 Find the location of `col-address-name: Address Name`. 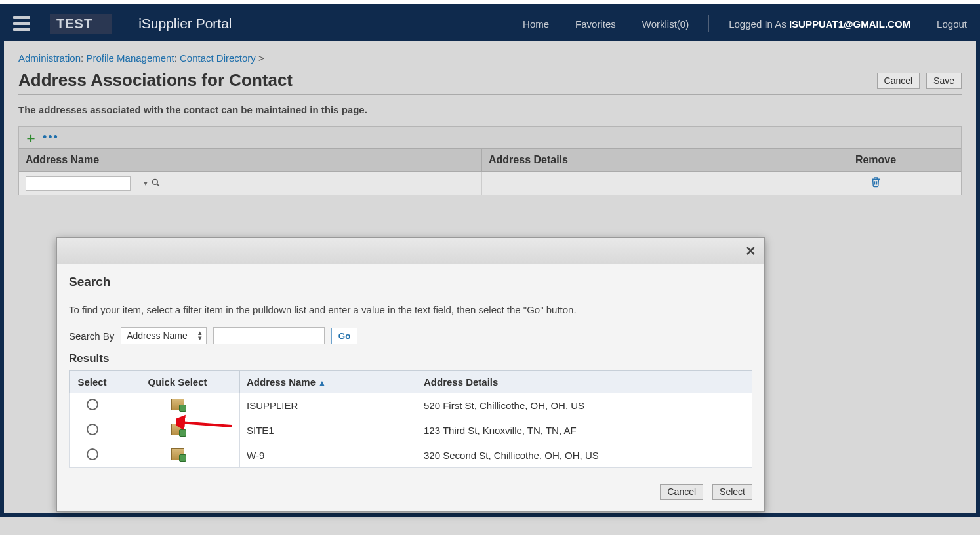

col-address-name: Address Name is located at coordinates (251, 160).